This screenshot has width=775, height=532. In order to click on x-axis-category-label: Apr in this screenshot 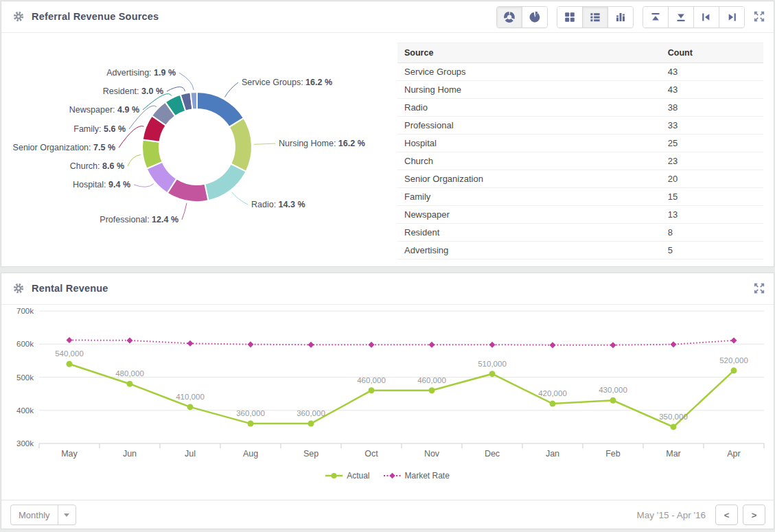, I will do `click(733, 454)`.